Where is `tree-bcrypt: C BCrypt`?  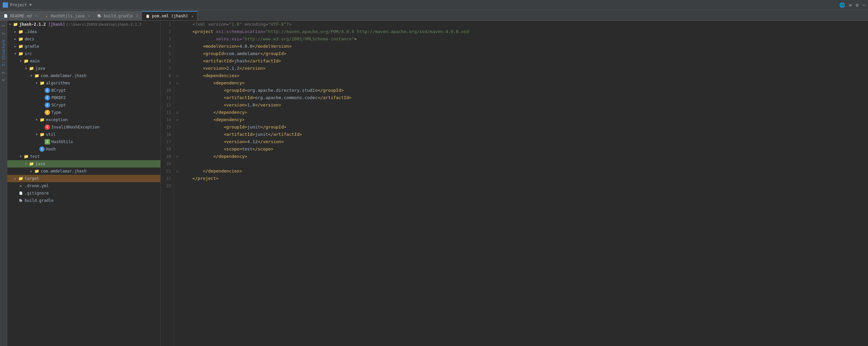
tree-bcrypt: C BCrypt is located at coordinates (84, 90).